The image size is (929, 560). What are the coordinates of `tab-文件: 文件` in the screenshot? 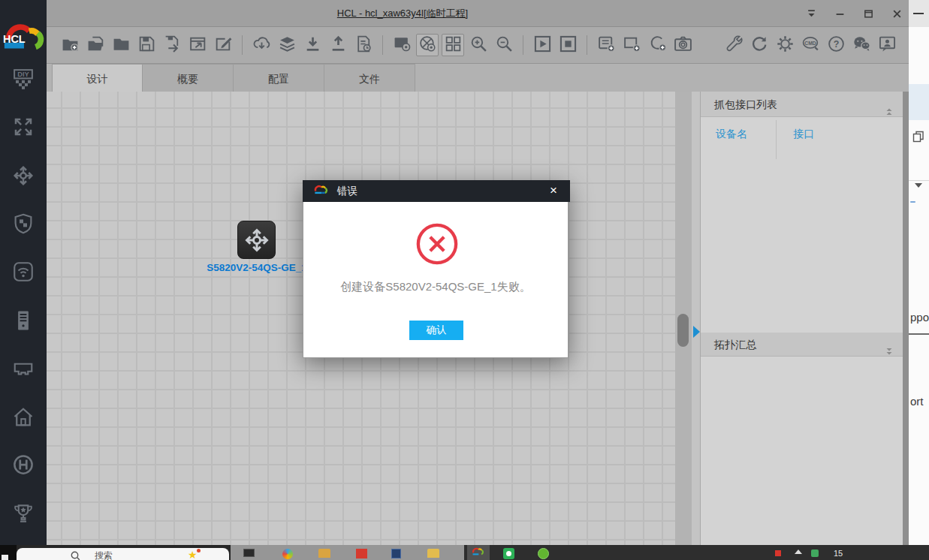 It's located at (369, 78).